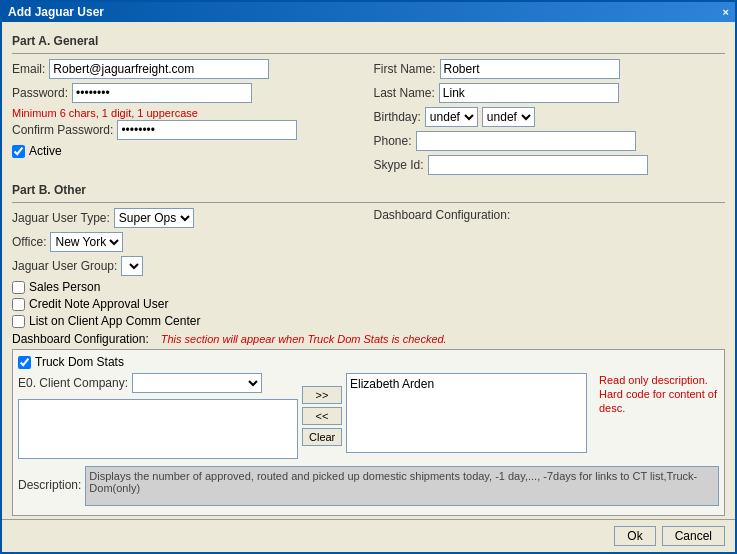 The image size is (737, 554). Describe the element at coordinates (550, 117) in the screenshot. I see `birthday-row: Birthday: undef undef` at that location.